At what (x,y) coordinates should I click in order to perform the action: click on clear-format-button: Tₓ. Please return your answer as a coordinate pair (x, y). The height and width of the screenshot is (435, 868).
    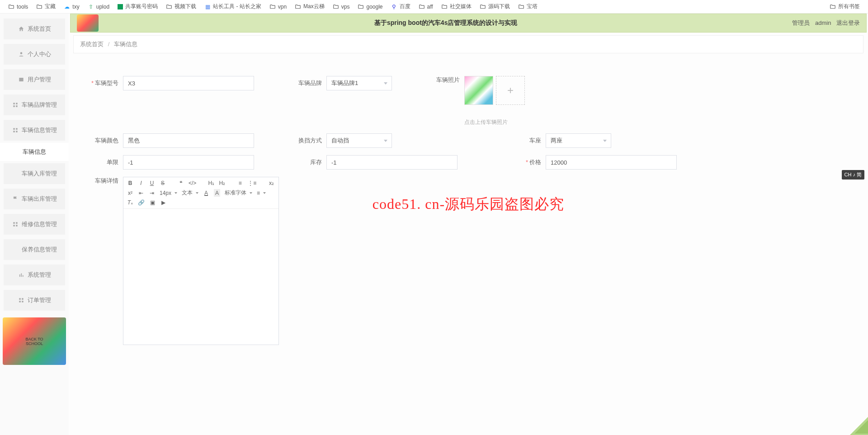
    Looking at the image, I should click on (130, 203).